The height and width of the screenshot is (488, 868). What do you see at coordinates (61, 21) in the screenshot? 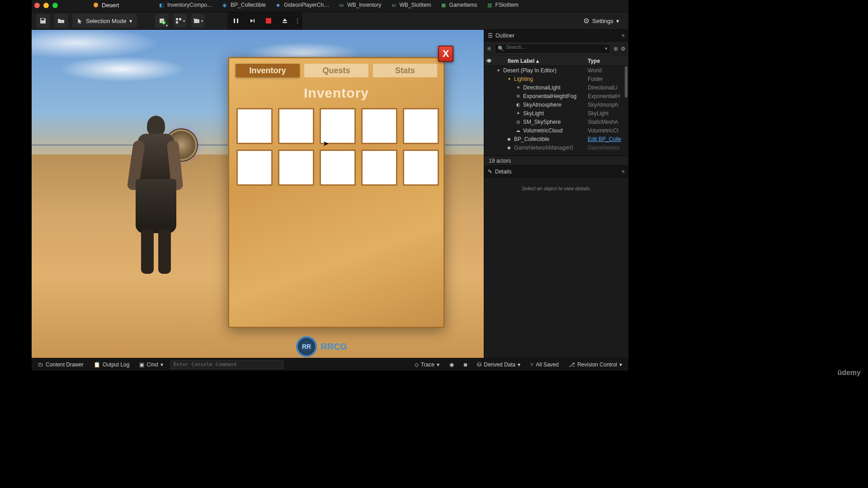
I see `browse-button` at bounding box center [61, 21].